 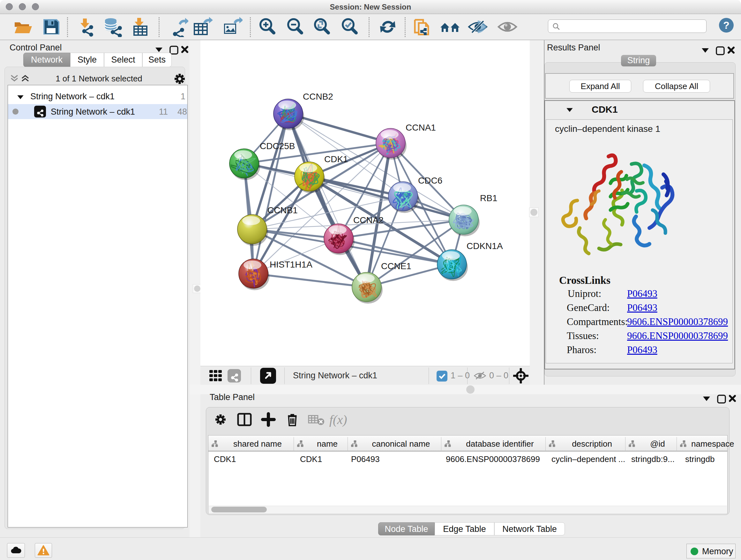 What do you see at coordinates (488, 198) in the screenshot?
I see `svg-text: RB1` at bounding box center [488, 198].